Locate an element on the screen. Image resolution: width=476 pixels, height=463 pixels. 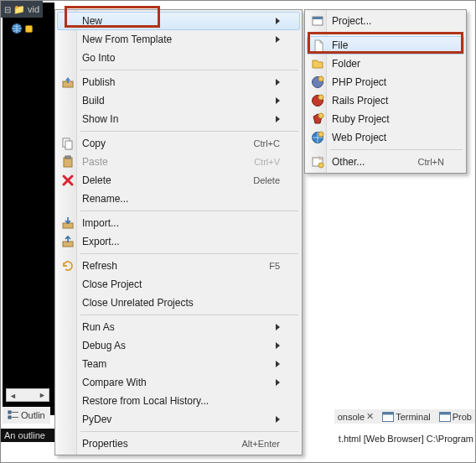
menu-item-label: Compare With is located at coordinates (174, 382).